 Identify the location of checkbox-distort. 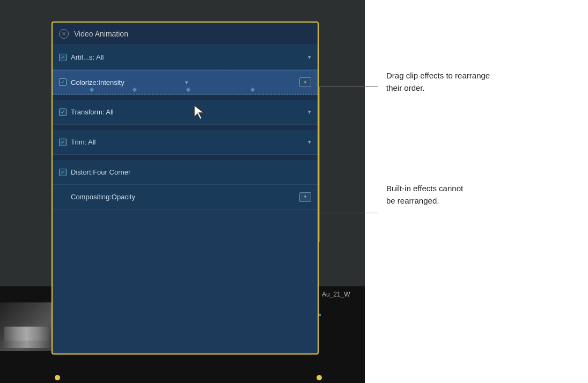
(63, 172).